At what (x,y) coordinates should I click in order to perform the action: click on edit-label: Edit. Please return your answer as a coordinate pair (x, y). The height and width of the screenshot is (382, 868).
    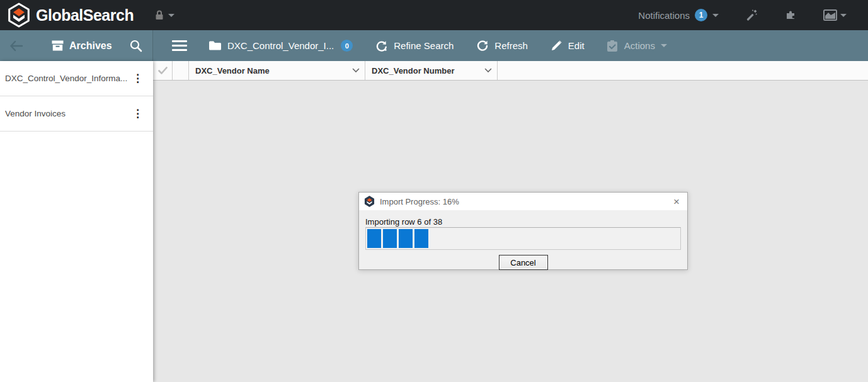
    Looking at the image, I should click on (576, 45).